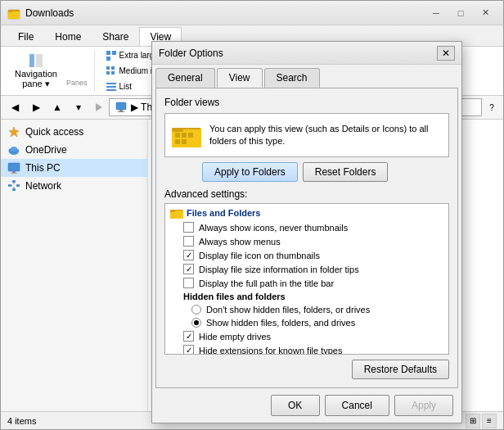  Describe the element at coordinates (292, 78) in the screenshot. I see `tab-search: Search` at that location.